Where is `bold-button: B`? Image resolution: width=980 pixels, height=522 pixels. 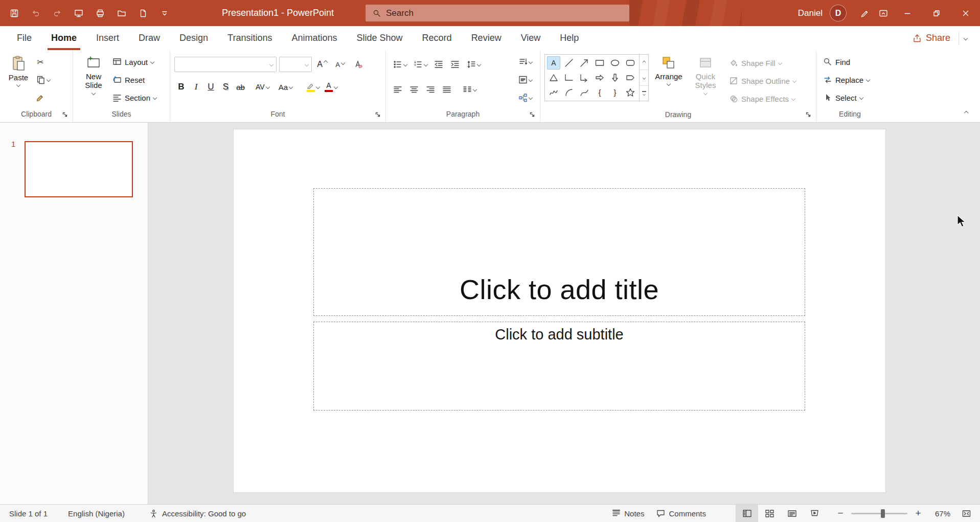 bold-button: B is located at coordinates (181, 87).